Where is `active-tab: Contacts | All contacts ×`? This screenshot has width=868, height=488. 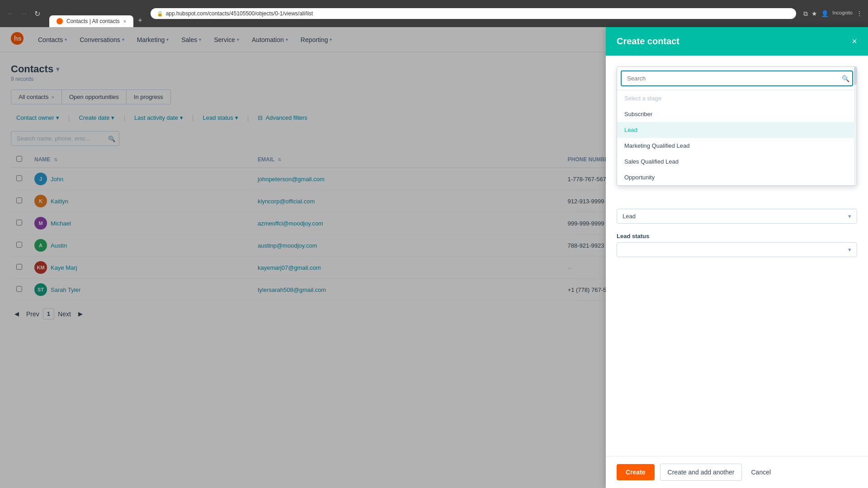
active-tab: Contacts | All contacts × is located at coordinates (91, 21).